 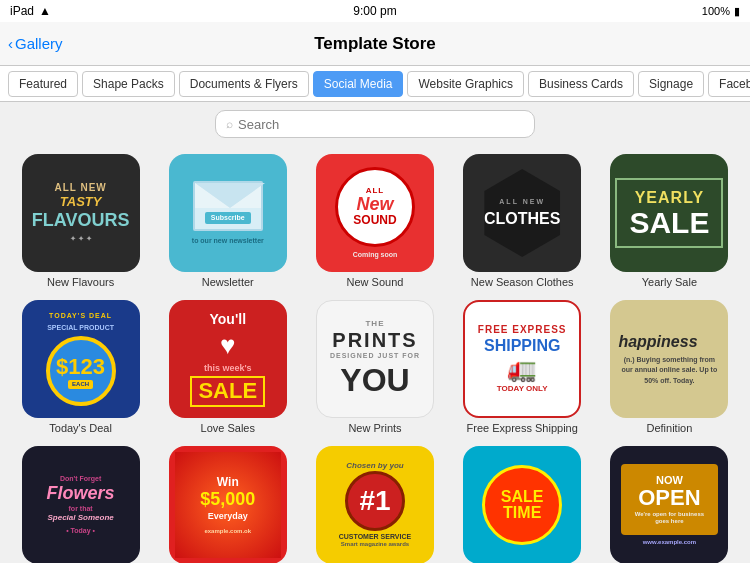 I want to click on tab-facebook-covers: Facebook Covers, so click(x=729, y=84).